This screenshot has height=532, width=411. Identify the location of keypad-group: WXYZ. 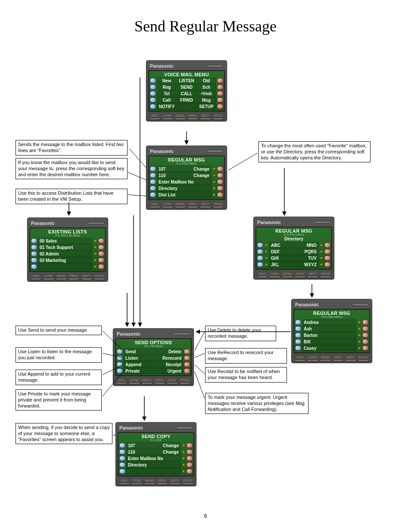
(310, 264).